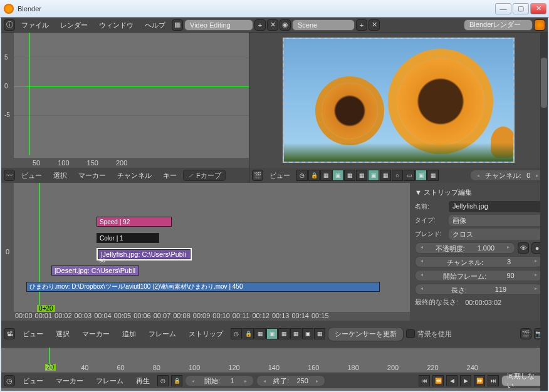 The width and height of the screenshot is (549, 392). I want to click on props-header: ▼ ストリップ編集, so click(479, 194).